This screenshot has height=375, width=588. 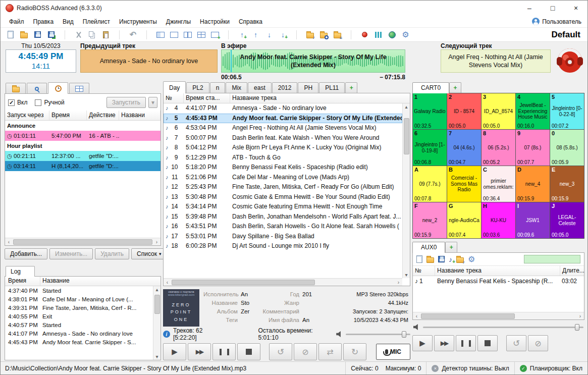 I want to click on add-playlist-tab-button: +, so click(x=351, y=88).